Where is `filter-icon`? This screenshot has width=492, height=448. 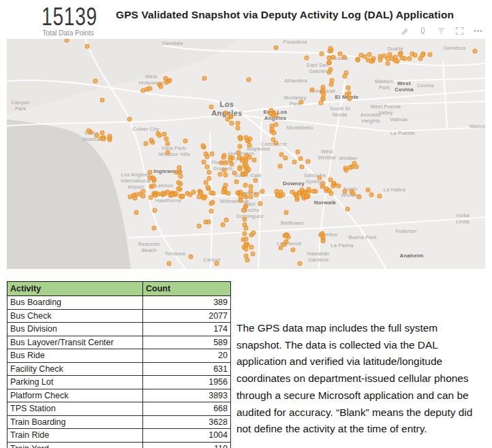 filter-icon is located at coordinates (442, 31).